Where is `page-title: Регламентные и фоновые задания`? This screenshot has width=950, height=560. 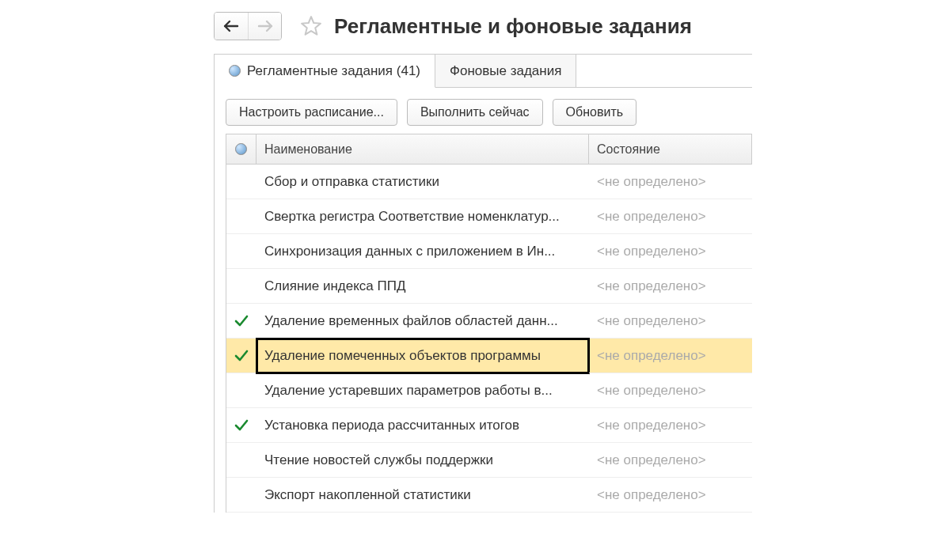
page-title: Регламентные и фоновые задания is located at coordinates (513, 27).